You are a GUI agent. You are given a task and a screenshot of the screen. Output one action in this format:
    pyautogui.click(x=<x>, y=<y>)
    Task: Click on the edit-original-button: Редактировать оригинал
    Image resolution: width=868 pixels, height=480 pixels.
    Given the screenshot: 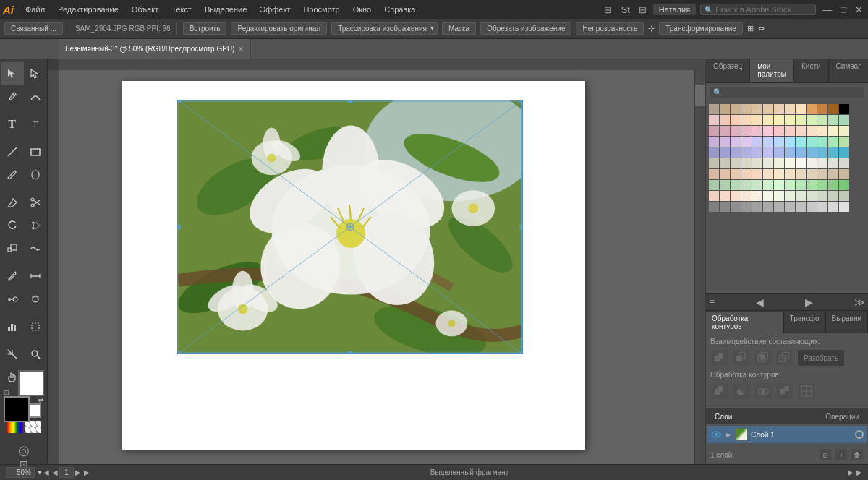 What is the action you would take?
    pyautogui.click(x=279, y=29)
    